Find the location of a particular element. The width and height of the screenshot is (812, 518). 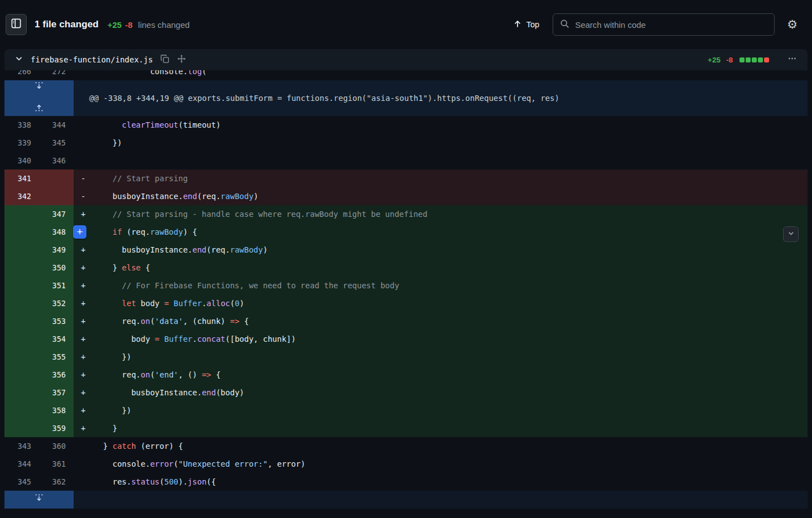

old-line-number: 340 is located at coordinates (22, 161).